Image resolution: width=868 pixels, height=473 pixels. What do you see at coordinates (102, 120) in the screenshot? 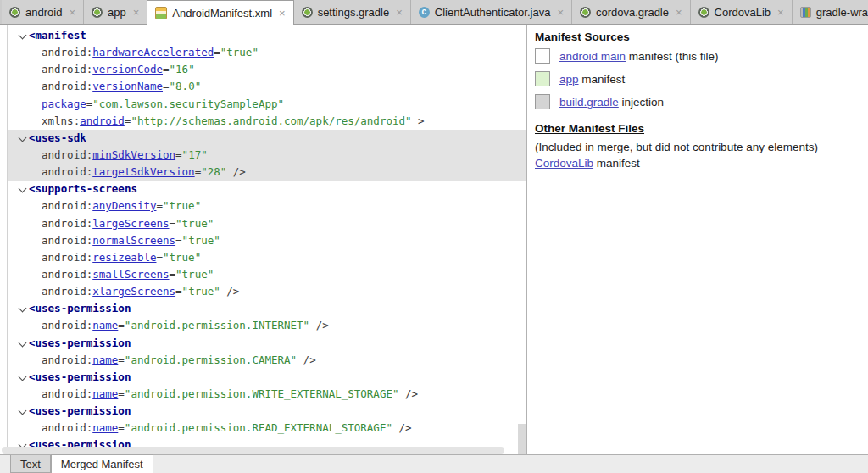
I see `attribute-name-link: android` at bounding box center [102, 120].